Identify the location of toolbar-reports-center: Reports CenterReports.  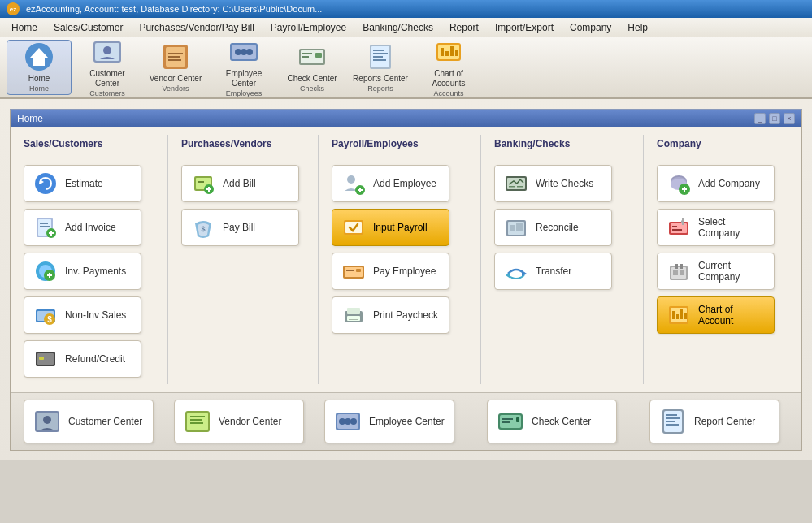
(380, 67).